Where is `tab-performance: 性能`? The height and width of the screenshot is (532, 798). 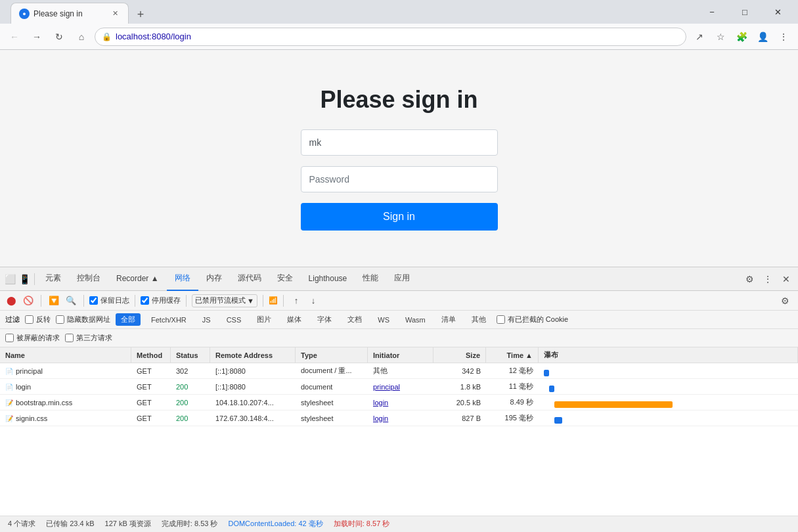 tab-performance: 性能 is located at coordinates (370, 279).